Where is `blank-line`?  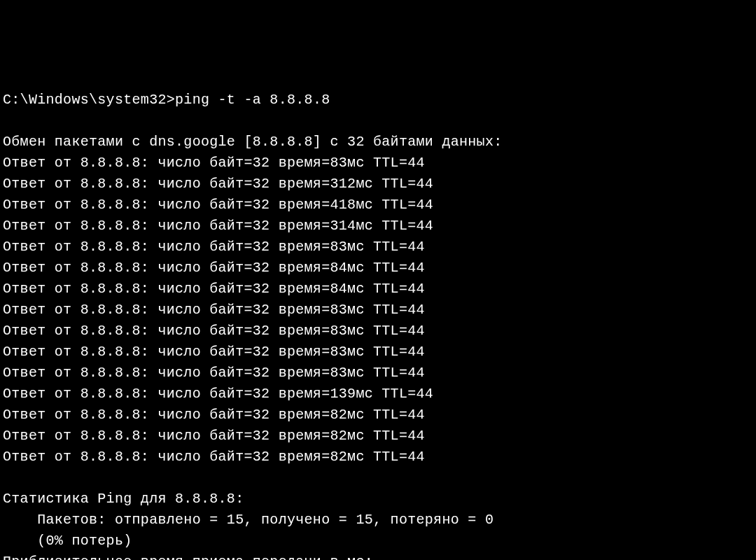 blank-line is located at coordinates (378, 478).